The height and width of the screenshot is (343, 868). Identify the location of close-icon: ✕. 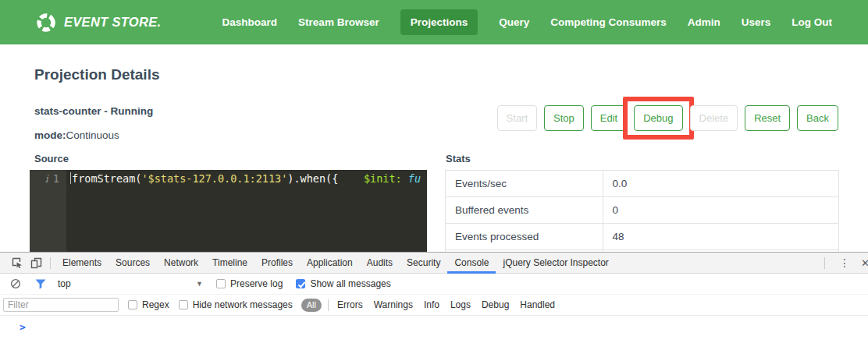
(863, 263).